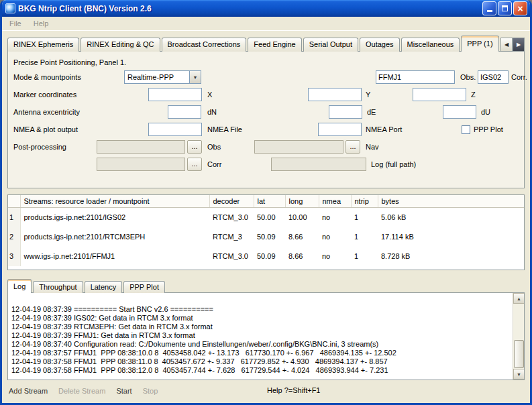 This screenshot has height=405, width=532. What do you see at coordinates (521, 8) in the screenshot?
I see `close-button: ×` at bounding box center [521, 8].